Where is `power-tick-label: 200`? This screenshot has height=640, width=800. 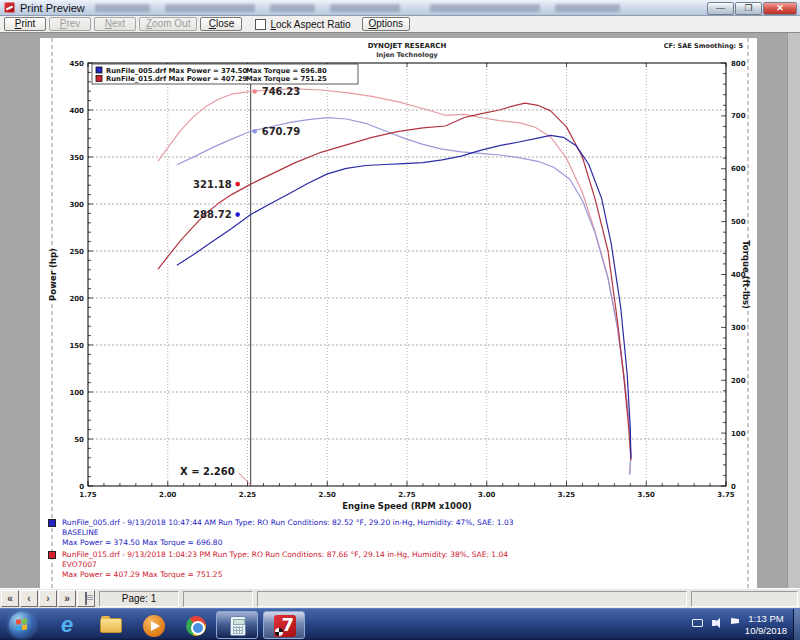
power-tick-label: 200 is located at coordinates (76, 299).